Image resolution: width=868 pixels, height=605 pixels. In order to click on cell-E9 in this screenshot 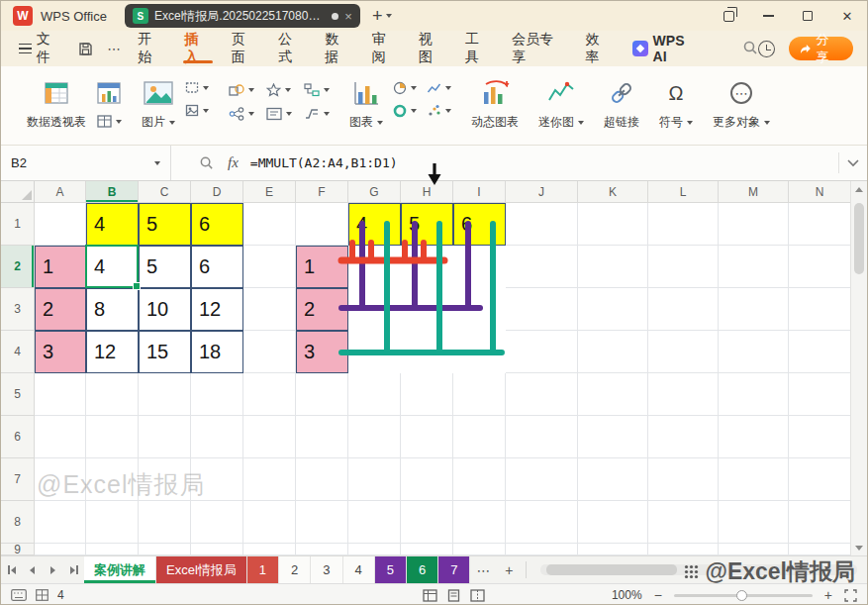, I will do `click(269, 550)`.